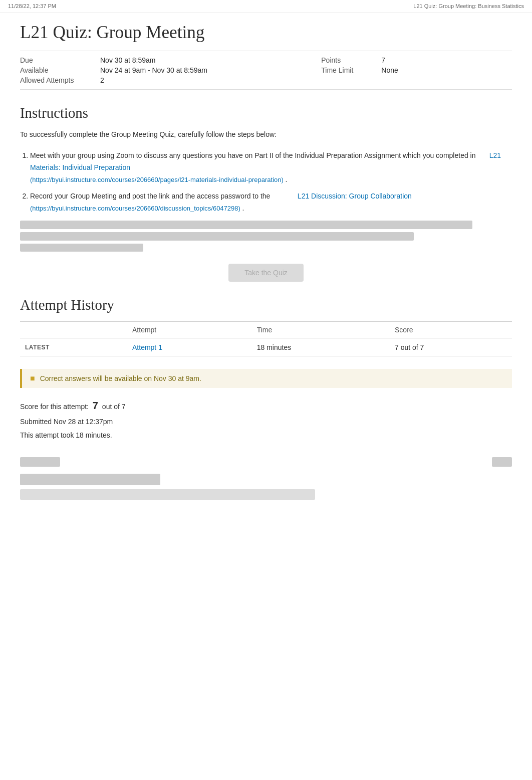  I want to click on instructions-list: Meet with your group using Zoom to discu…, so click(266, 182).